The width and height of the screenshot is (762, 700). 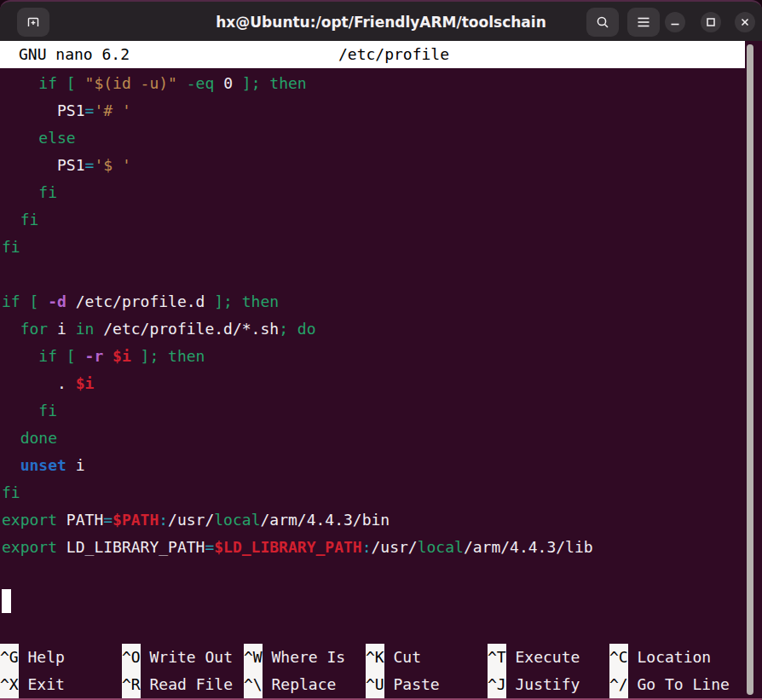 I want to click on shortcut-label: Write Out, so click(x=187, y=657).